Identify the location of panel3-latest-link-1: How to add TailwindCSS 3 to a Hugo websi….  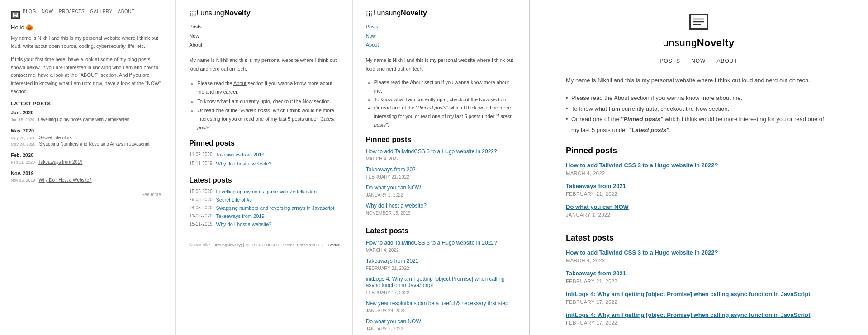
(441, 243).